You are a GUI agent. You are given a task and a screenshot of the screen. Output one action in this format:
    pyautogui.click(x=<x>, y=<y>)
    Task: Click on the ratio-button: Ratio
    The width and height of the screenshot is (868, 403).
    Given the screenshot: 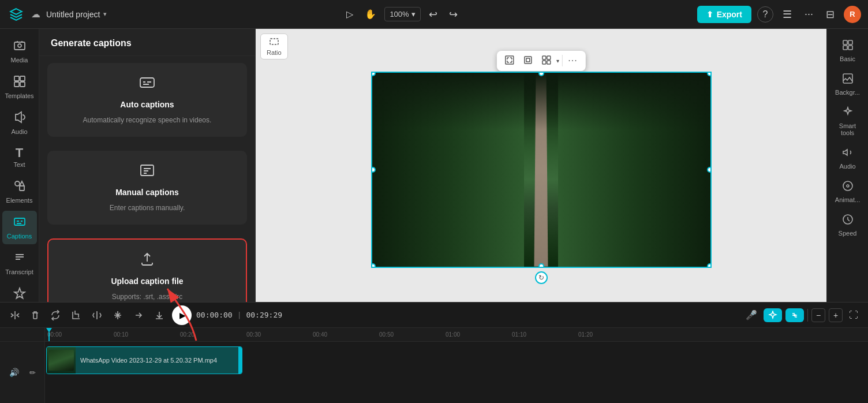 What is the action you would take?
    pyautogui.click(x=274, y=46)
    